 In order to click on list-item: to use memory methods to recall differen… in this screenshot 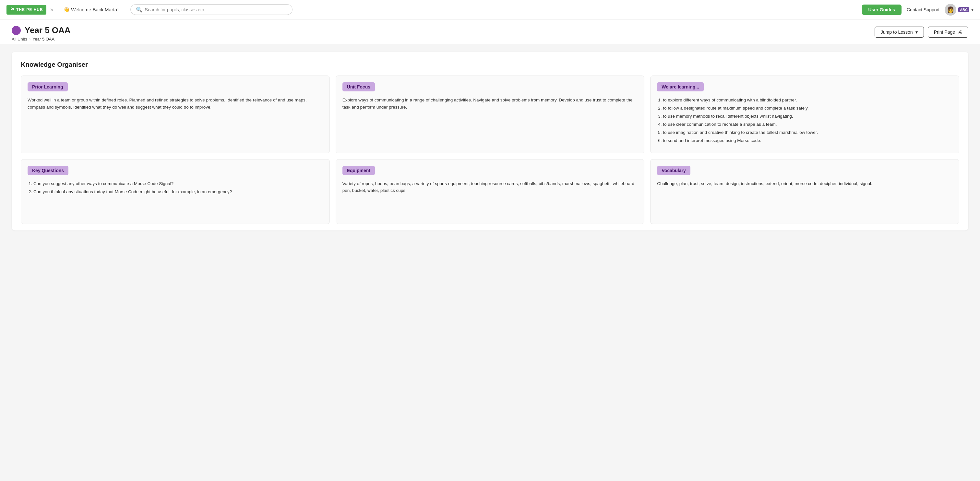, I will do `click(808, 116)`.